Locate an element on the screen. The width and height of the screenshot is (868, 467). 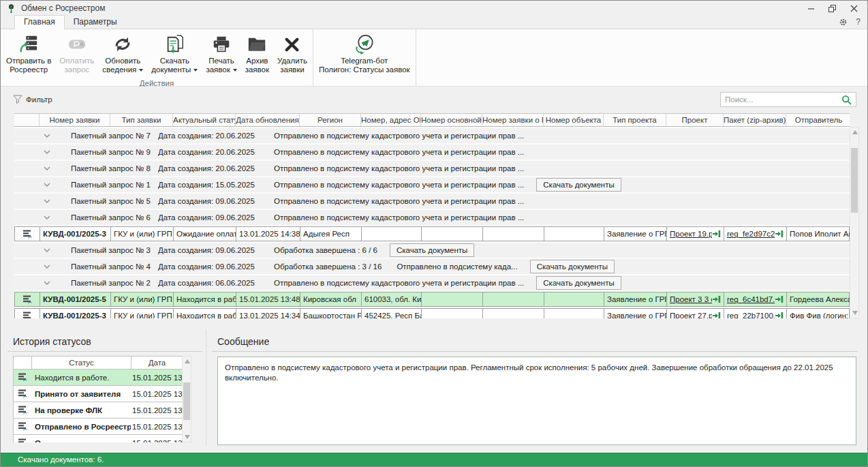
package-link: req_22b7100... is located at coordinates (751, 314).